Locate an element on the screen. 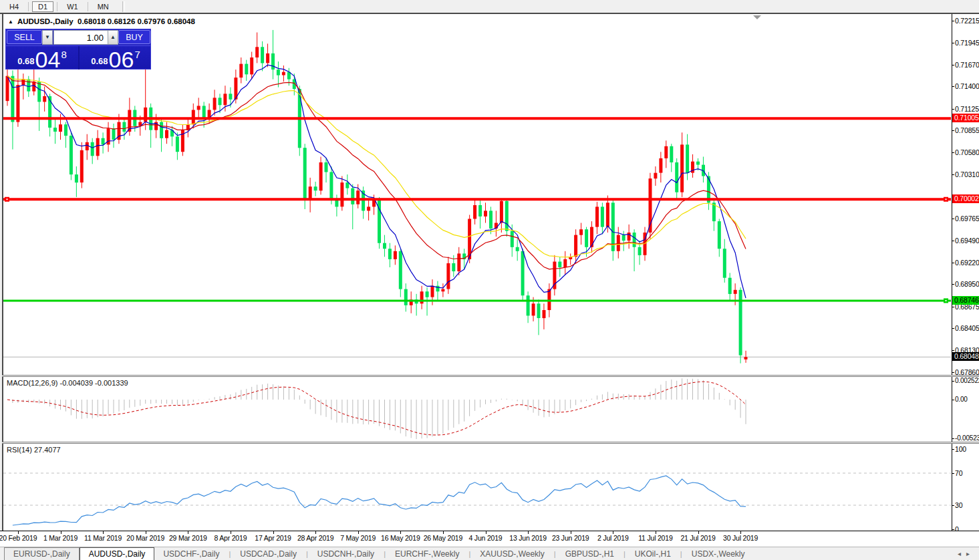 The width and height of the screenshot is (979, 560). tab-scroll-arrows: ◂▸ is located at coordinates (966, 553).